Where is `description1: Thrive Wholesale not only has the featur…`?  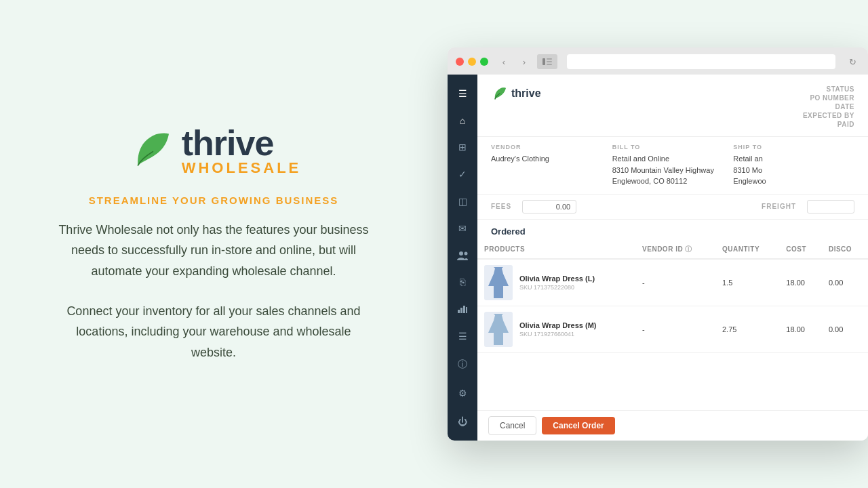
description1: Thrive Wholesale not only has the featur… is located at coordinates (214, 251).